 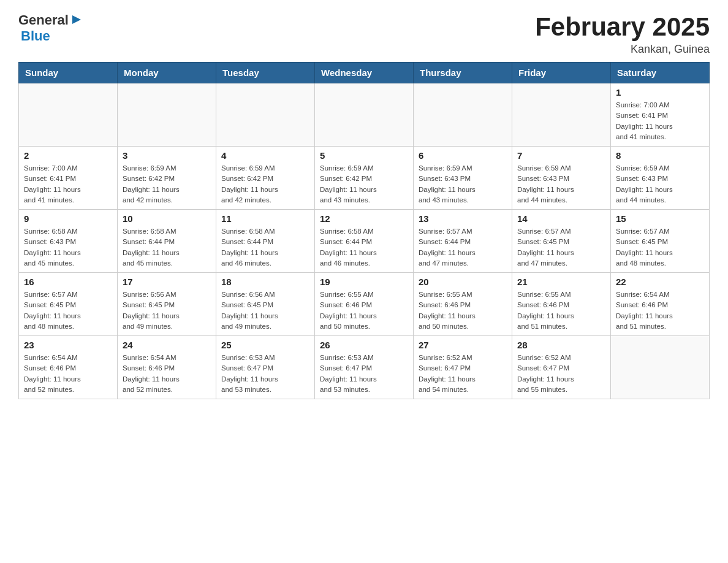 What do you see at coordinates (463, 218) in the screenshot?
I see `day-number: 13` at bounding box center [463, 218].